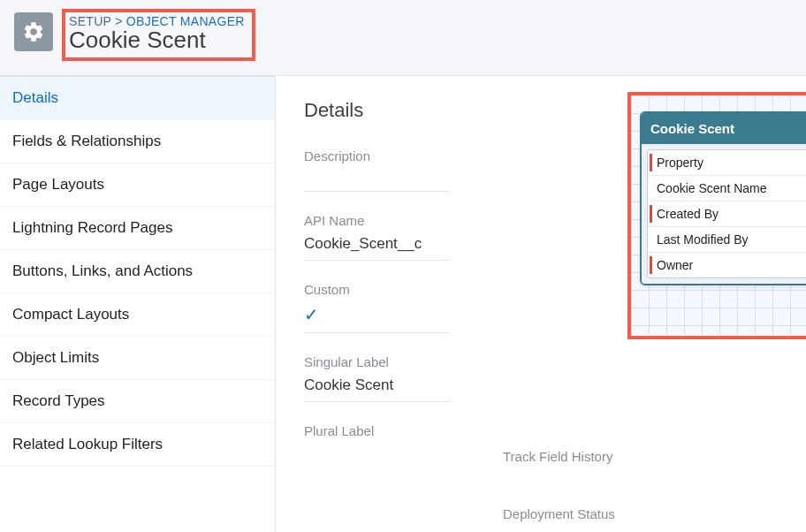 The image size is (806, 532). Describe the element at coordinates (376, 378) in the screenshot. I see `field-singular-label: Singular Label Cookie Scent` at that location.